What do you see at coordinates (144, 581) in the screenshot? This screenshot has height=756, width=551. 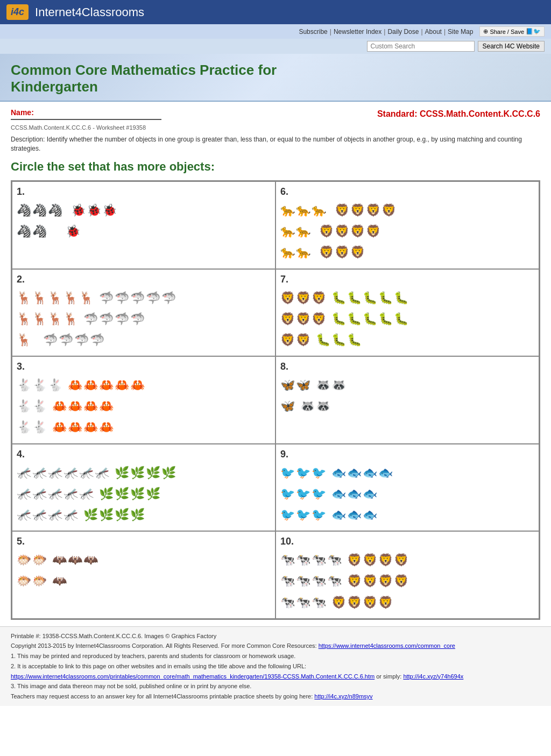 I see `problem-5-row2: 🐡🐡 🦇` at bounding box center [144, 581].